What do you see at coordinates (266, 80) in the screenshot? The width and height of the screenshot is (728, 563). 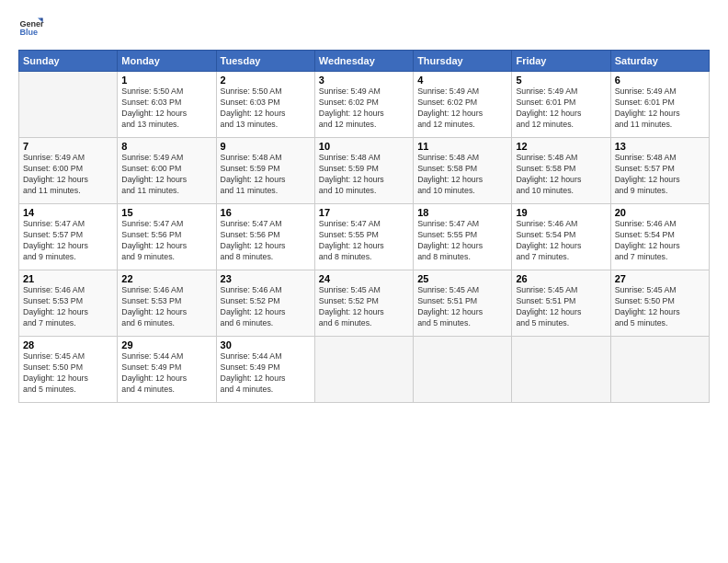 I see `day-number: 2` at bounding box center [266, 80].